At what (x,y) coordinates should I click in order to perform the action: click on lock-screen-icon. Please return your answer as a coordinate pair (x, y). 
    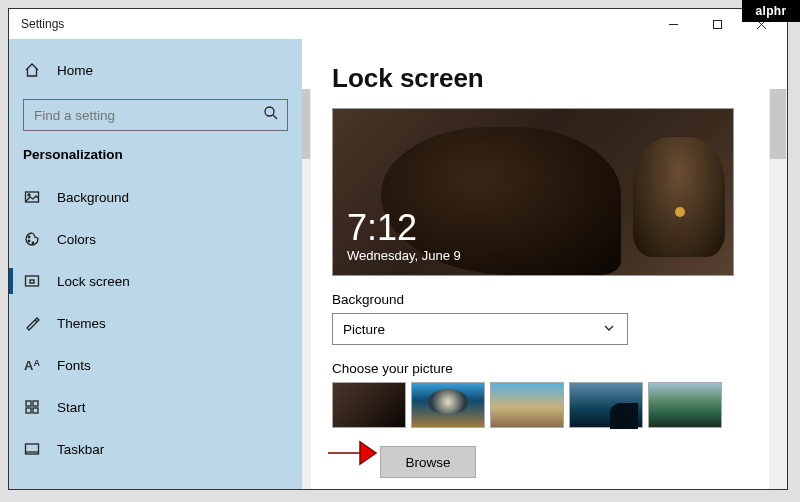
    Looking at the image, I should click on (32, 281).